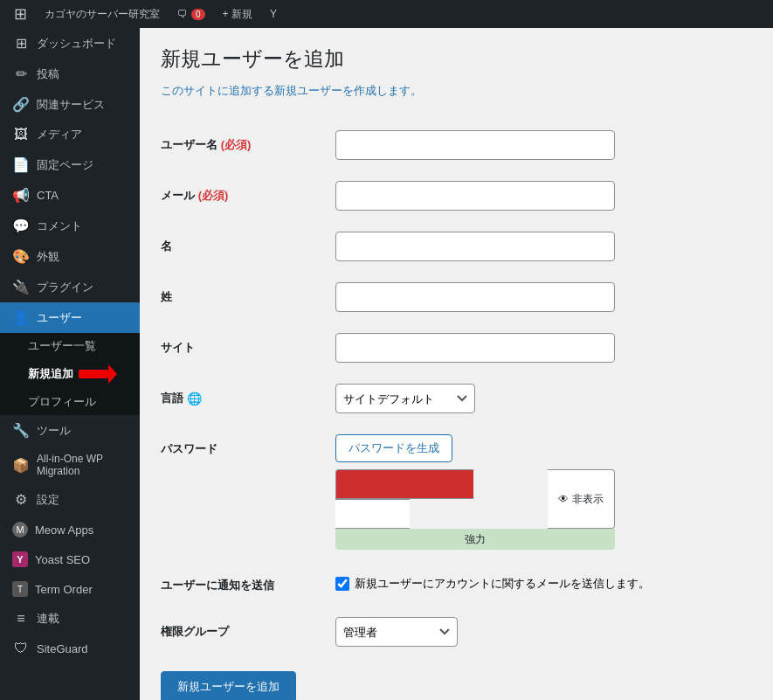  Describe the element at coordinates (475, 348) in the screenshot. I see `site-input` at that location.